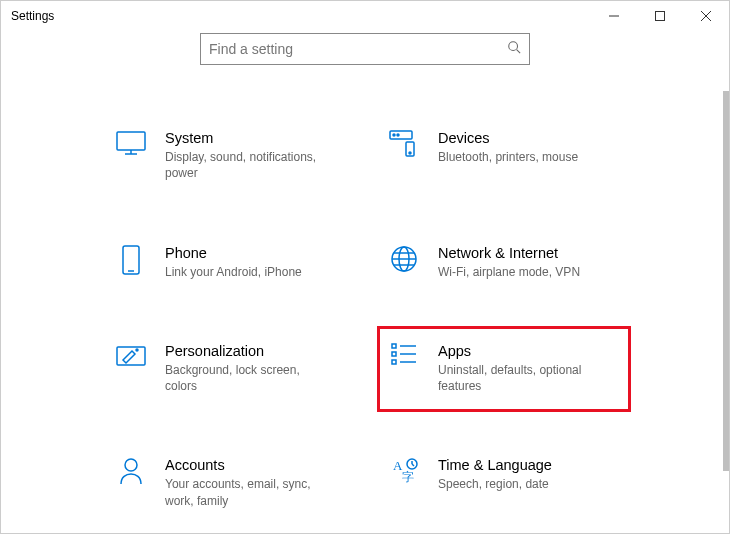 The image size is (732, 536). Describe the element at coordinates (614, 16) in the screenshot. I see `minimize-button` at that location.